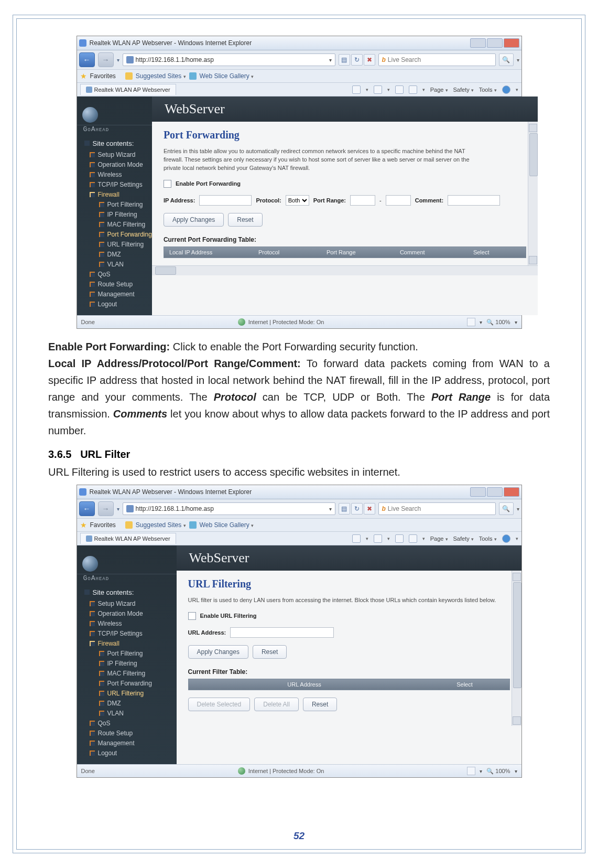 This screenshot has height=868, width=598. What do you see at coordinates (282, 633) in the screenshot?
I see `url-input-field` at bounding box center [282, 633].